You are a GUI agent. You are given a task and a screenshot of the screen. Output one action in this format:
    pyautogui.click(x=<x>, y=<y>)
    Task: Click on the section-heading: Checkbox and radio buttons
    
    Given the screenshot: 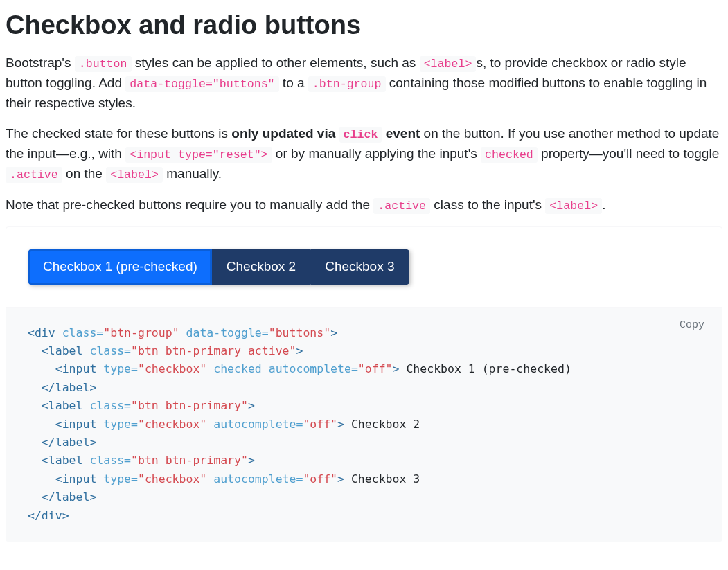 What is the action you would take?
    pyautogui.click(x=364, y=25)
    